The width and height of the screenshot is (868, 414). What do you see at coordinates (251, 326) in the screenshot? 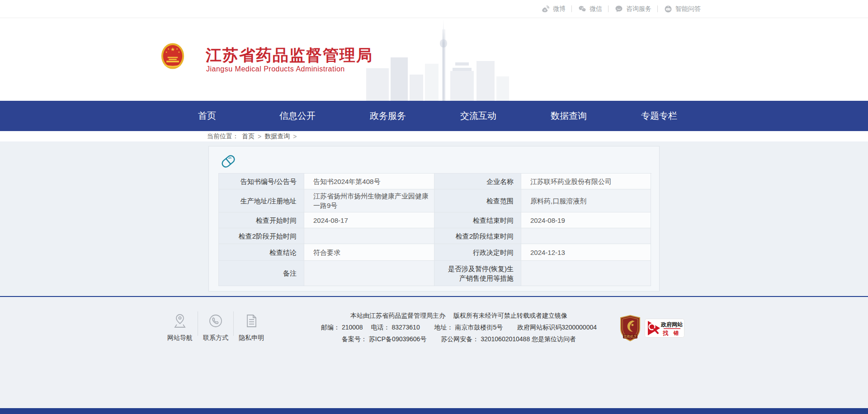
I see `footer-link-privacy: 隐私申明` at bounding box center [251, 326].